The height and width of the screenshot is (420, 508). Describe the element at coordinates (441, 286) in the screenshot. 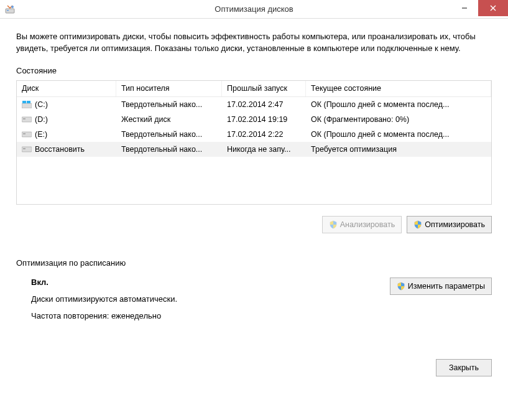

I see `change-settings-button: Изменить параметры` at that location.